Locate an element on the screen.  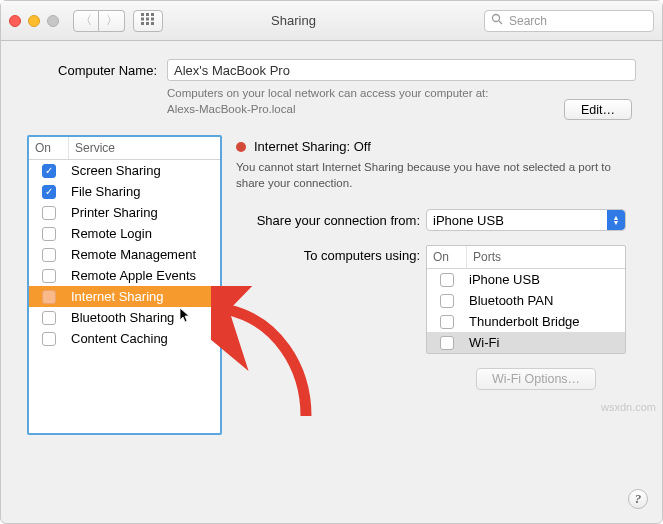
service-label: Internet Sharing is located at coordinates (144, 296).